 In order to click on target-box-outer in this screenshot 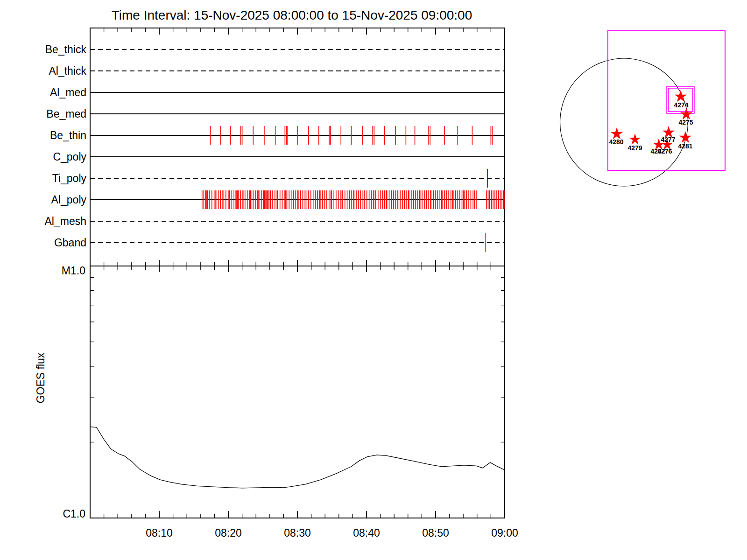, I will do `click(681, 100)`.